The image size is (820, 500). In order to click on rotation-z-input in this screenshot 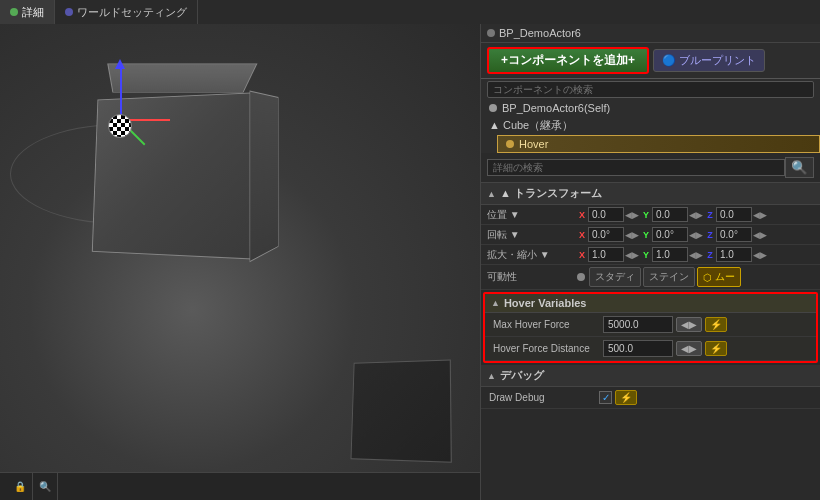, I will do `click(734, 234)`.